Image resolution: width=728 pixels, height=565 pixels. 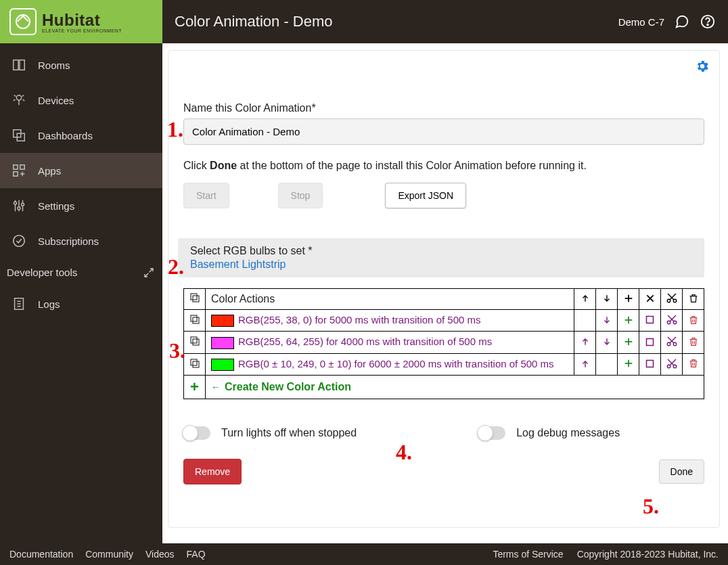 What do you see at coordinates (49, 171) in the screenshot?
I see `sidebar-item-label: Apps` at bounding box center [49, 171].